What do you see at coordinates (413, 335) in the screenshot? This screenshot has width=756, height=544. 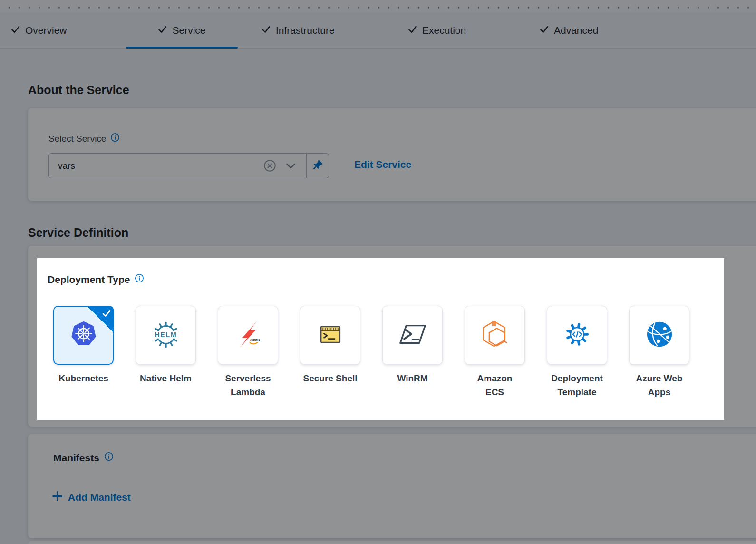 I see `winrm-card` at bounding box center [413, 335].